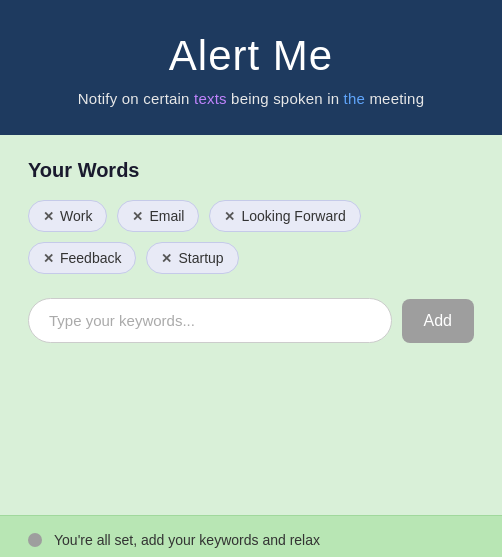 This screenshot has height=557, width=502. Describe the element at coordinates (187, 540) in the screenshot. I see `footer-message: You're all set, add your keywords and re…` at that location.